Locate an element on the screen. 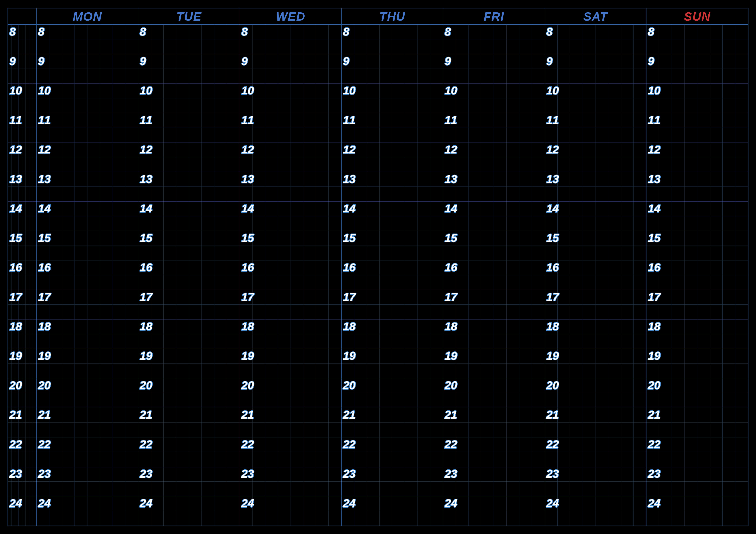 The width and height of the screenshot is (756, 534). slot-wed-9: 9 is located at coordinates (291, 69).